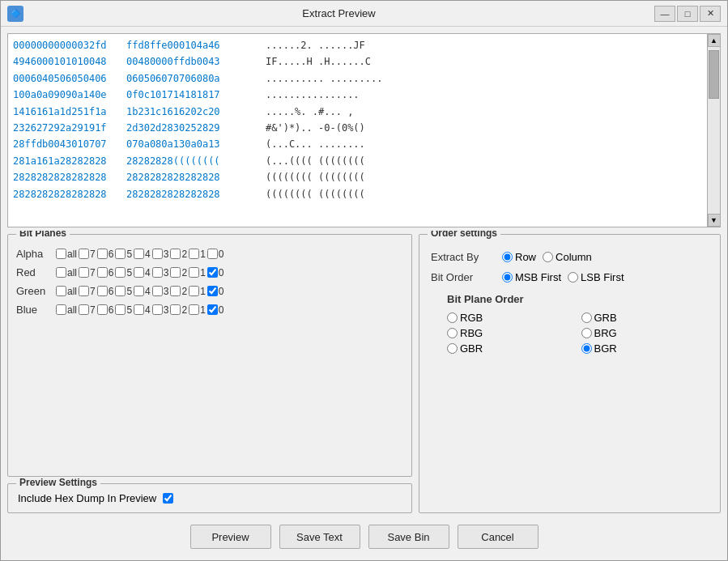 This screenshot has width=728, height=561. Describe the element at coordinates (573, 257) in the screenshot. I see `column-label: Column` at that location.